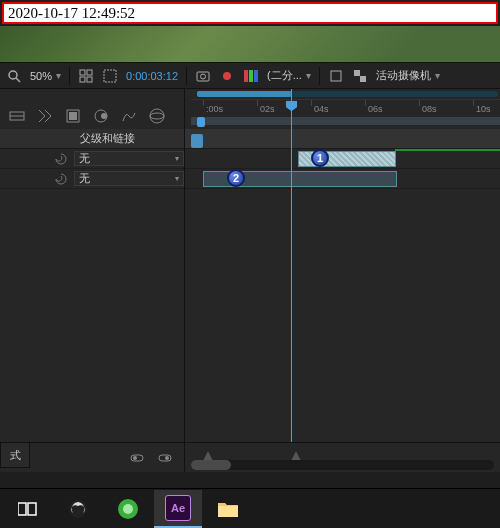 This screenshot has width=500, height=528. What do you see at coordinates (404, 76) in the screenshot?
I see `camera-dropdown: 活动摄像机` at bounding box center [404, 76].